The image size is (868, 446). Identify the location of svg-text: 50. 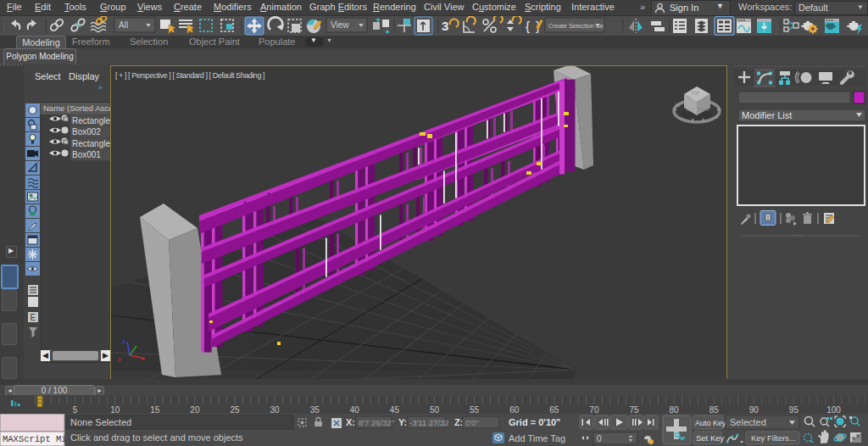
(435, 410).